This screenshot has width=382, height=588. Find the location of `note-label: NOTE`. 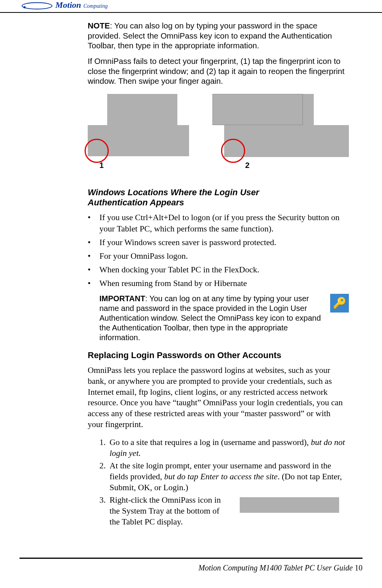

note-label: NOTE is located at coordinates (99, 26).